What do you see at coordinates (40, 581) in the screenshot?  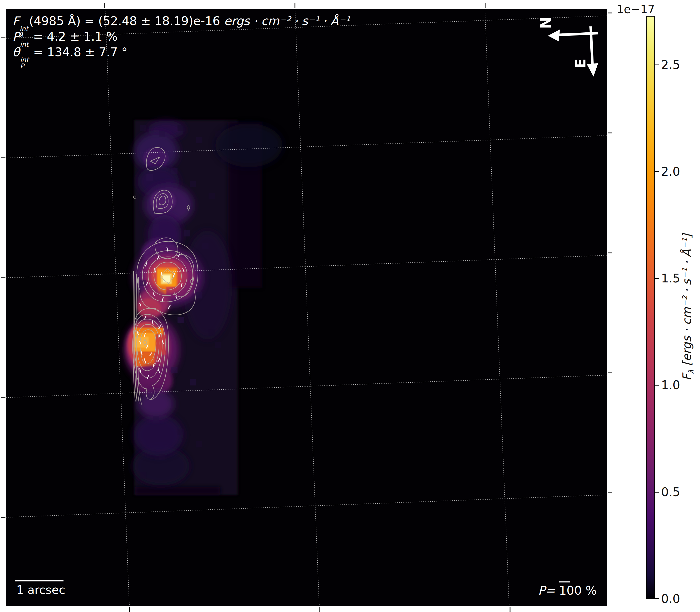 I see `scalebar` at bounding box center [40, 581].